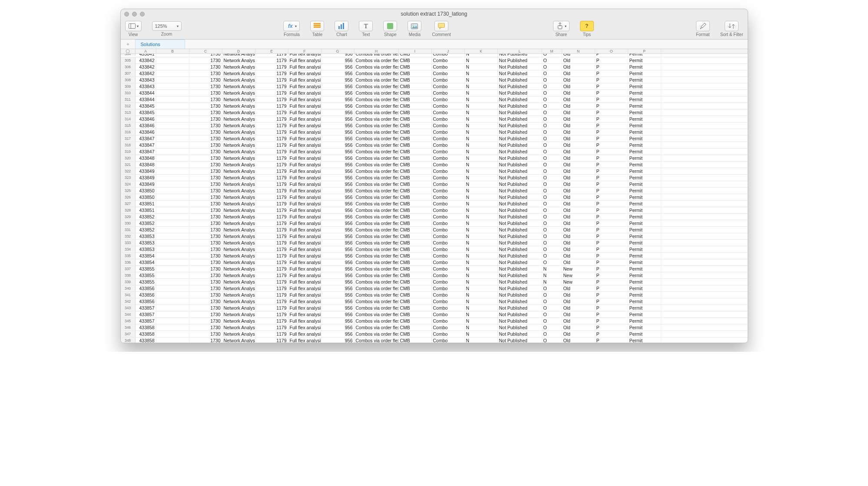 This screenshot has width=868, height=486. Describe the element at coordinates (128, 249) in the screenshot. I see `row-header: 334` at that location.